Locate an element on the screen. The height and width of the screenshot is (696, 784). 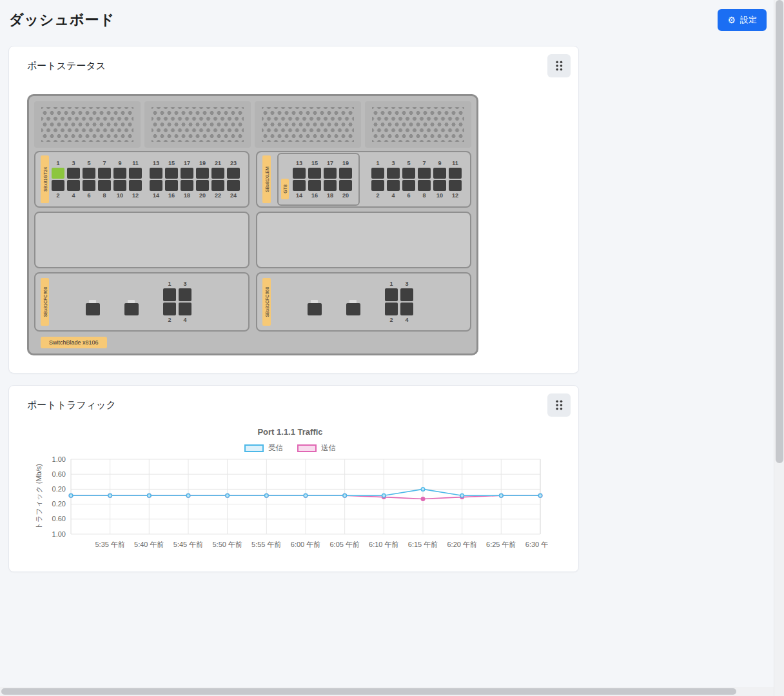
port-traffic-title: ポートトラフィック is located at coordinates (72, 405).